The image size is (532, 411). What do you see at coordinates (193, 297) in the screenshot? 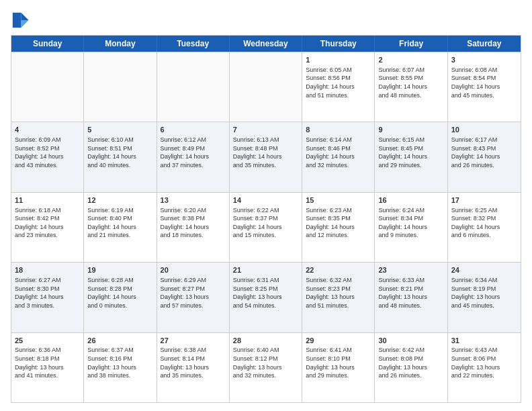
I see `calendar-cell: 20Sunrise: 6:29 AM Sunset: 8:27 PM Dayli…` at bounding box center [193, 297].